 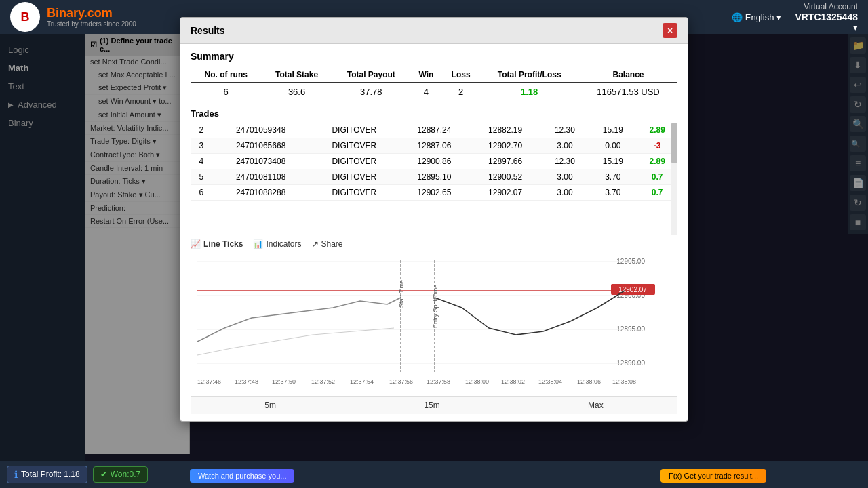 I want to click on check-icon: ✔, so click(x=104, y=474).